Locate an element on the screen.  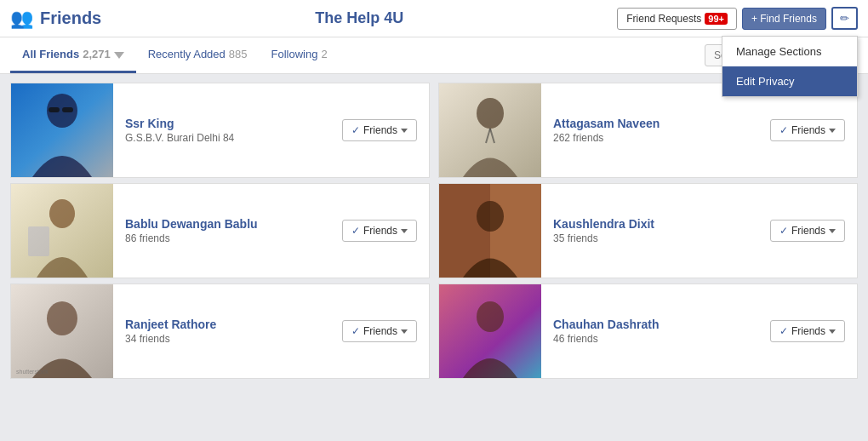
friends-button-2: ✓ Friends is located at coordinates (380, 231).